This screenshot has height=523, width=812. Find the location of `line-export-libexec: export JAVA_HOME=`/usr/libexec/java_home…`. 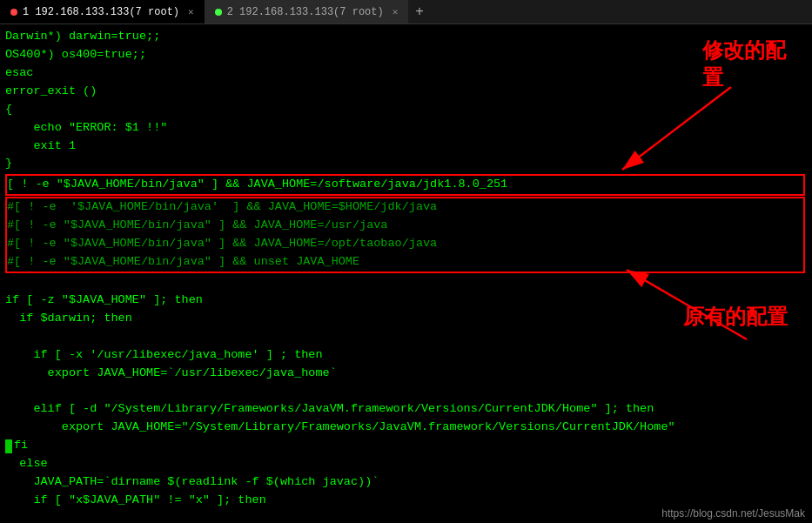

line-export-libexec: export JAVA_HOME=`/usr/libexec/java_home… is located at coordinates (406, 374).